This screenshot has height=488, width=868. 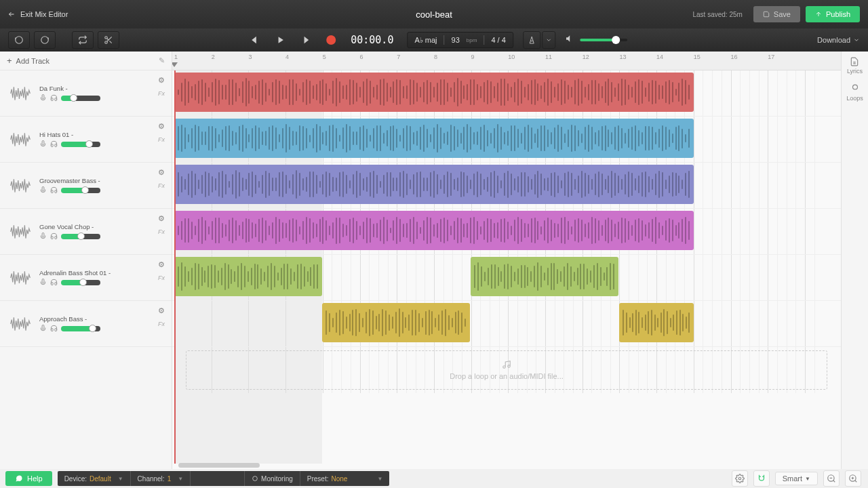 I want to click on cut-button, so click(x=108, y=40).